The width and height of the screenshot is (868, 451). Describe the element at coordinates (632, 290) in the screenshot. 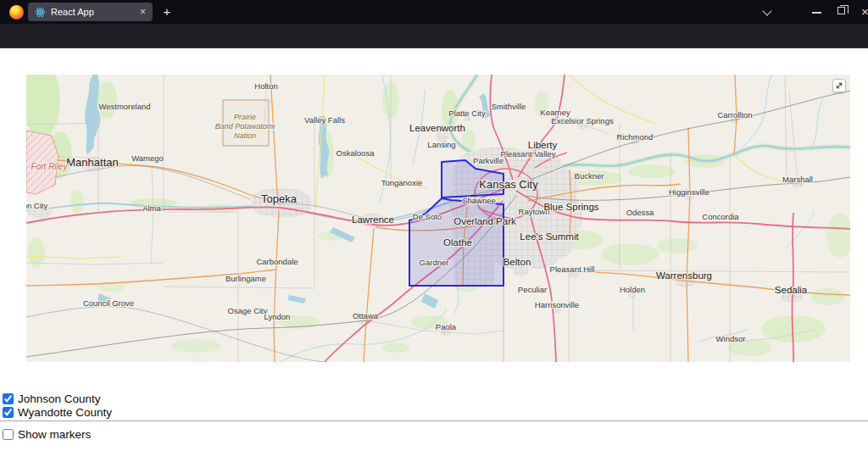

I see `map-label: Holden` at that location.